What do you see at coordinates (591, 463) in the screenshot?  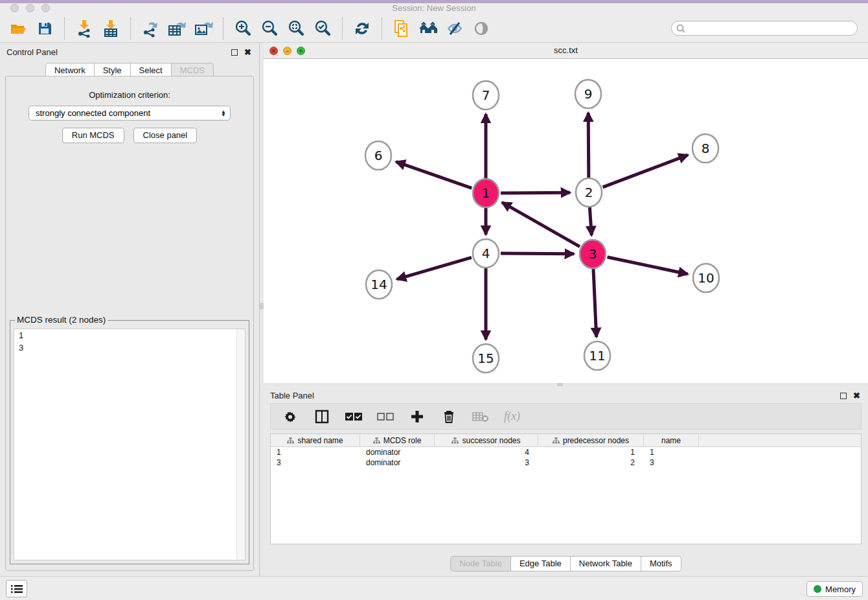 I see `table-cell: 2` at bounding box center [591, 463].